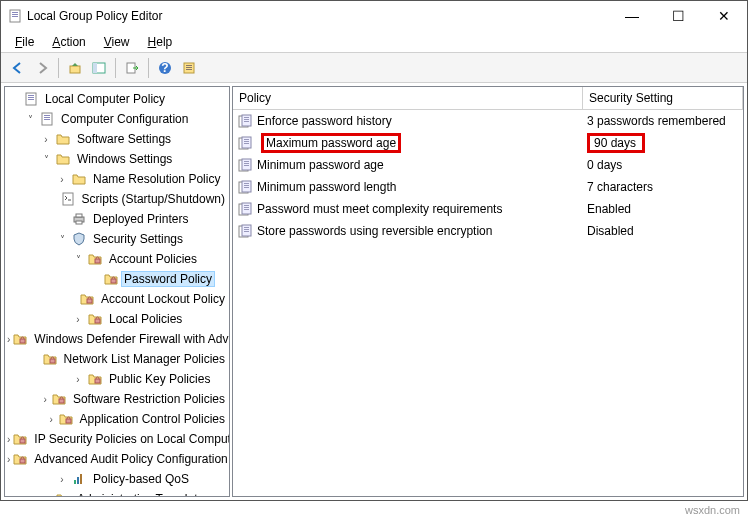 Image resolution: width=748 pixels, height=527 pixels. I want to click on tree-node-label: Software Restriction Policies, so click(149, 399).